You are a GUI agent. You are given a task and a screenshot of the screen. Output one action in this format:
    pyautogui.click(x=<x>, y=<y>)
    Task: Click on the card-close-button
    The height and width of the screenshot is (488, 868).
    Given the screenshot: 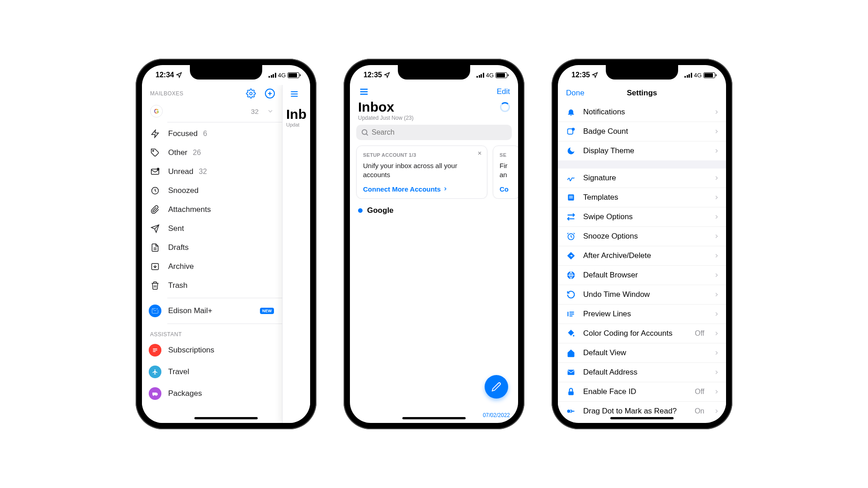 What is the action you would take?
    pyautogui.click(x=480, y=153)
    